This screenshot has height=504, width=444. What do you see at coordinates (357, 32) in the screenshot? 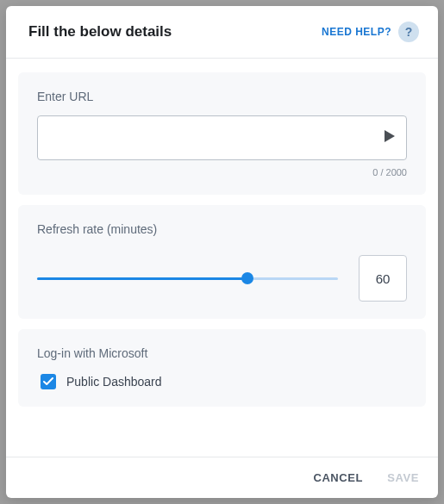
I see `help-label: NEED HELP?` at bounding box center [357, 32].